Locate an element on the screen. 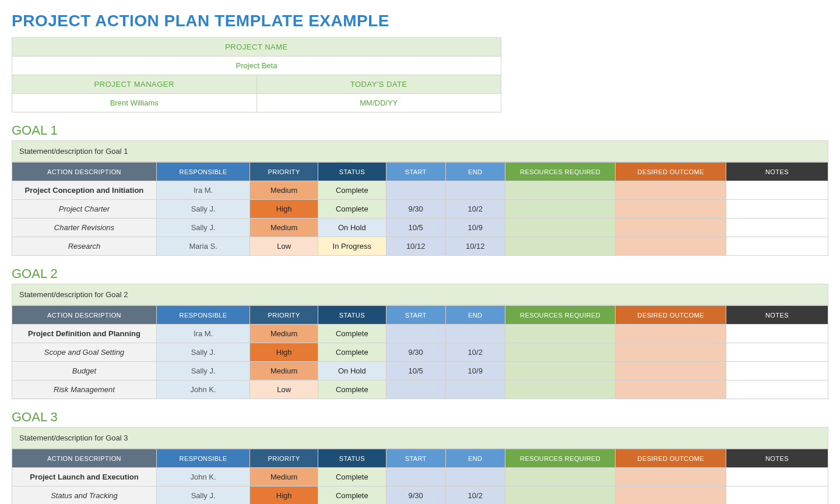 Image resolution: width=840 pixels, height=504 pixels. table-row: Project Definition and PlanningIra M.Med… is located at coordinates (420, 334).